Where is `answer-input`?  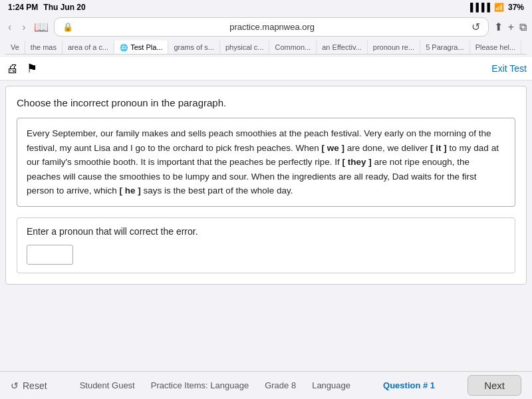
answer-input is located at coordinates (50, 255).